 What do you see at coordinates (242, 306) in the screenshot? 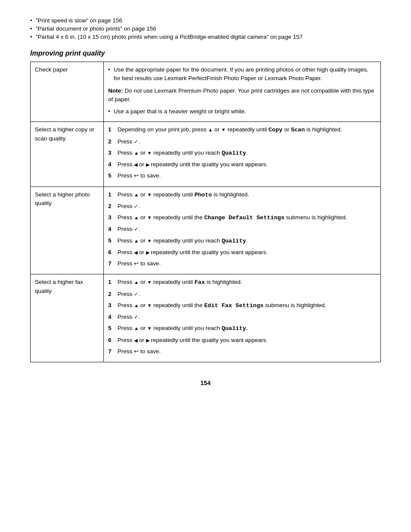
I see `fax-step-3: 3 Press or repeatedly until the Edit Fax…` at bounding box center [242, 306].